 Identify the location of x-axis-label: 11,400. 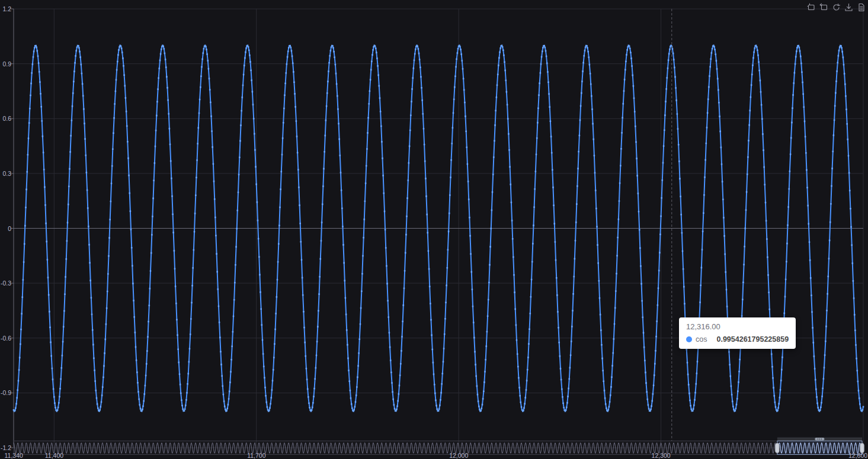
(55, 456).